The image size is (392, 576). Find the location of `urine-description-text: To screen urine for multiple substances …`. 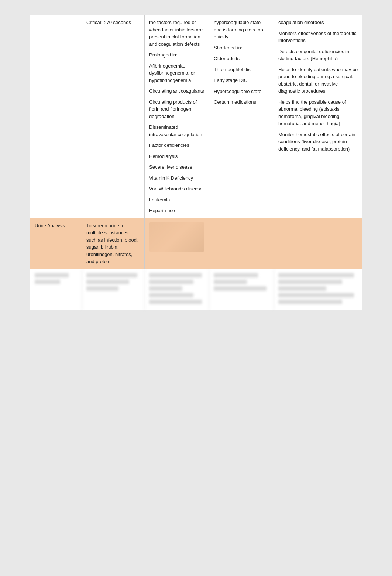

urine-description-text: To screen urine for multiple substances … is located at coordinates (112, 244).